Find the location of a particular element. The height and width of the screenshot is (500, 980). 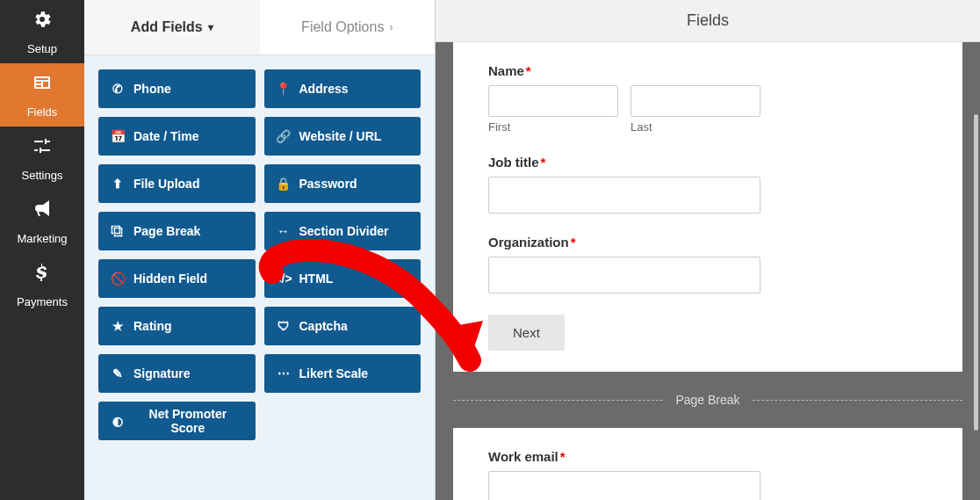

field-label: Website / URL is located at coordinates (341, 136).